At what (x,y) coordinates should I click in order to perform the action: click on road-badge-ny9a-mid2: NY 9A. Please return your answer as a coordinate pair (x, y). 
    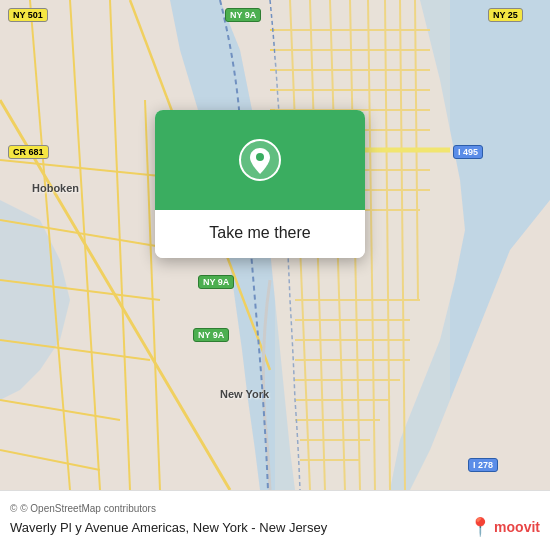
    Looking at the image, I should click on (211, 335).